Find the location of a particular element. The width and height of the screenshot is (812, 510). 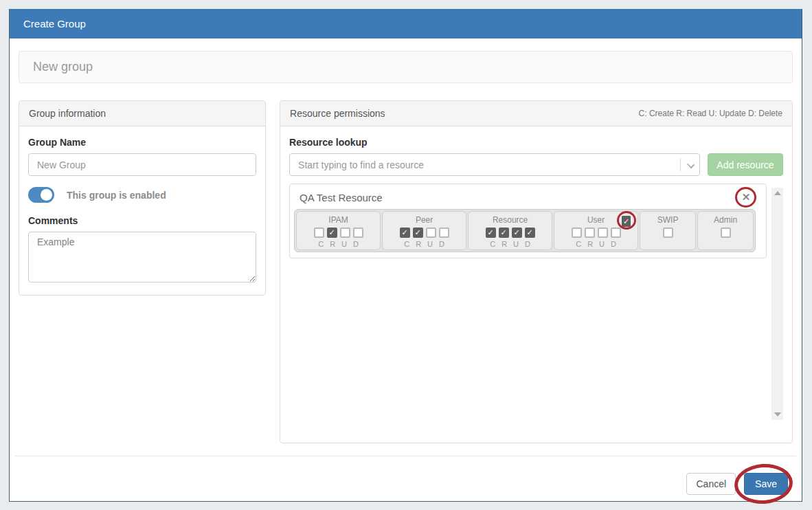

module-name: IPAM is located at coordinates (338, 220).